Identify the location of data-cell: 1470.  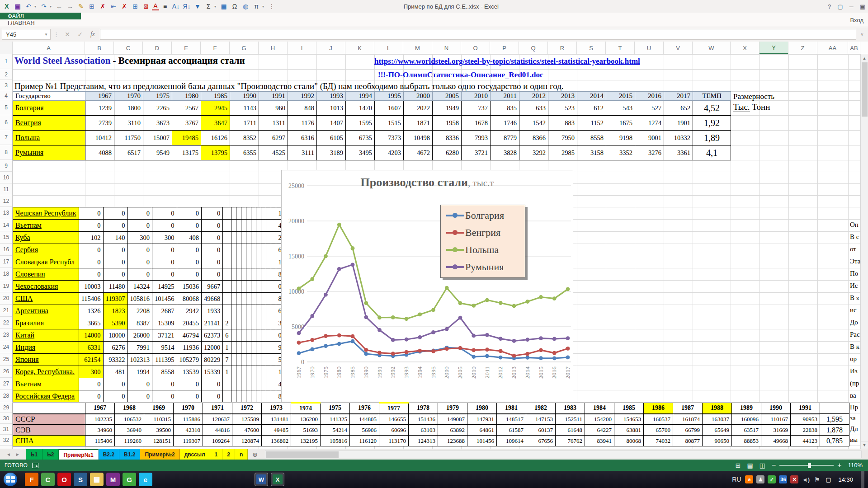
(360, 108).